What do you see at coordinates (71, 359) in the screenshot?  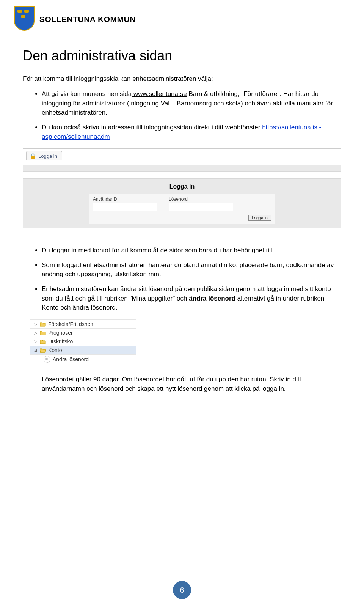 I see `tree-label: Ändra lösenord` at bounding box center [71, 359].